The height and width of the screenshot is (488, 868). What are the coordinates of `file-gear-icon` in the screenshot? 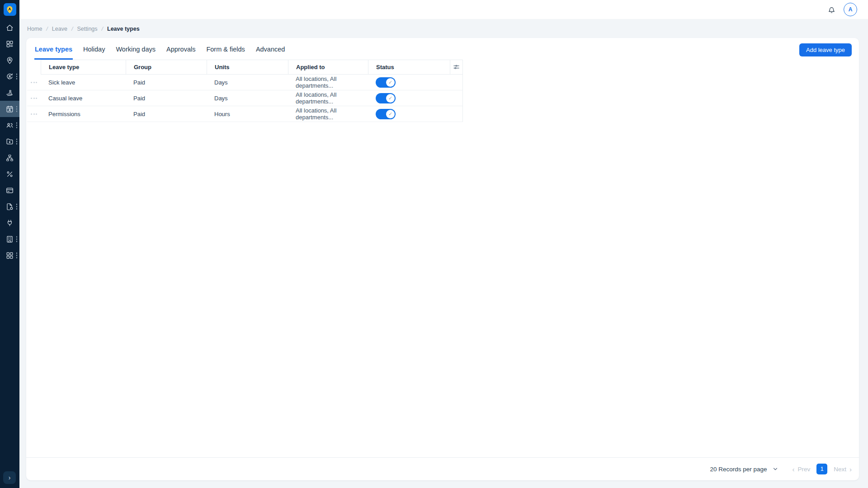 It's located at (10, 207).